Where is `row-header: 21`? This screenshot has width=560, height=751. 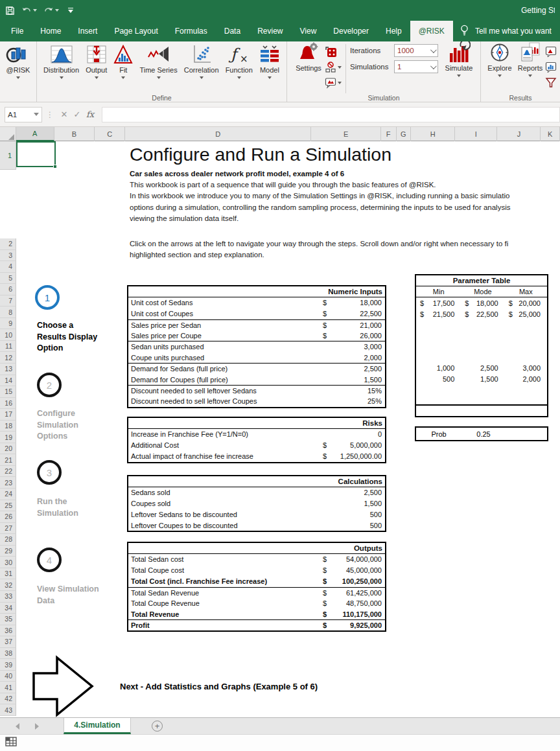 row-header: 21 is located at coordinates (8, 460).